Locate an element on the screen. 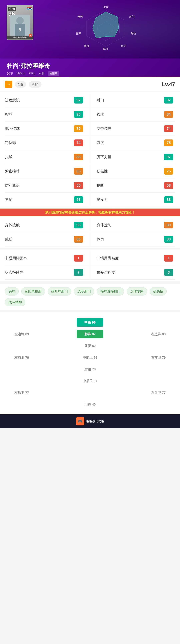  player-info: 20岁 190cm 75kg 左脚 偷猎者 is located at coordinates (90, 74).